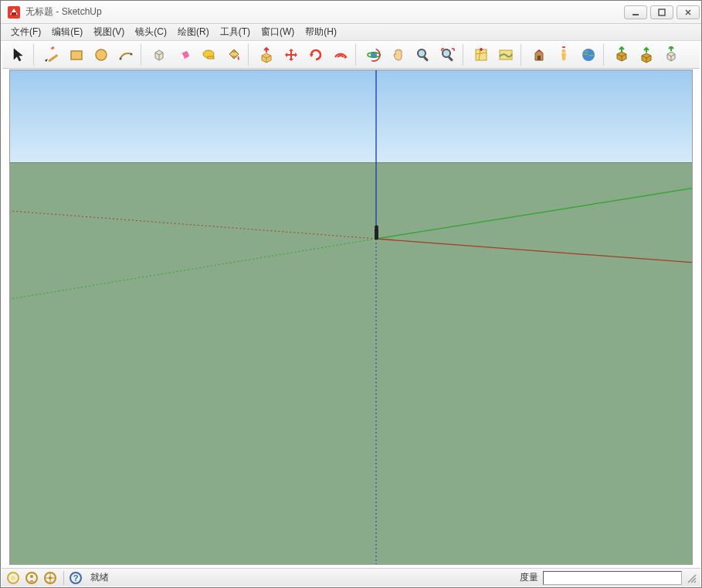  I want to click on place-figure-tool, so click(564, 55).